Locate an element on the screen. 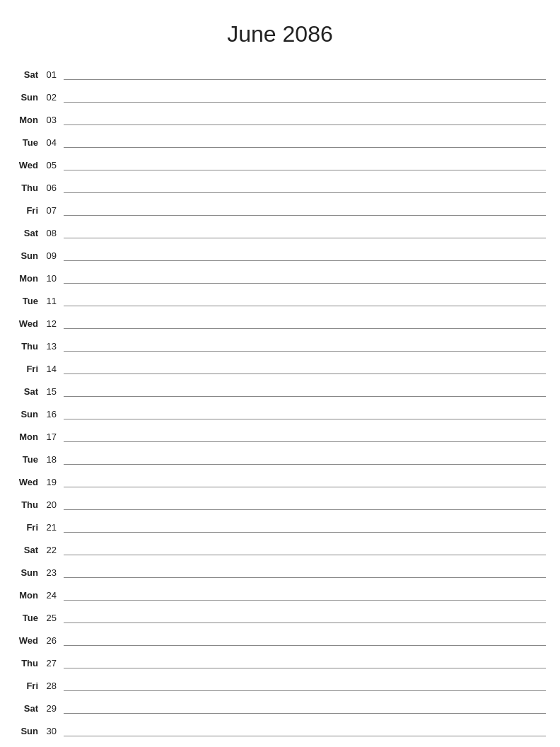 Image resolution: width=560 pixels, height=747 pixels. calendar-row: Tue04 is located at coordinates (280, 139).